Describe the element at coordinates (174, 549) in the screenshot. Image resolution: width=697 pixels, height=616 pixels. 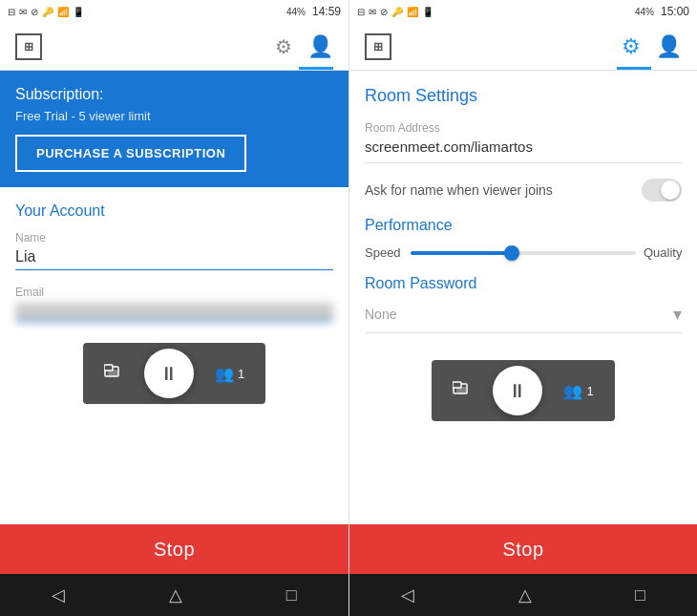
I see `left-stop-button: Stop` at that location.